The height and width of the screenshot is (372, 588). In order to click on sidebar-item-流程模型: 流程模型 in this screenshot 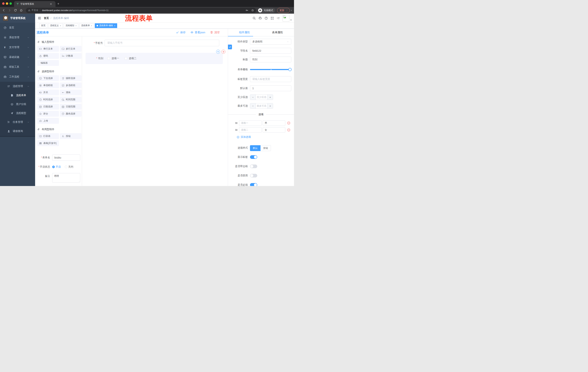, I will do `click(18, 113)`.